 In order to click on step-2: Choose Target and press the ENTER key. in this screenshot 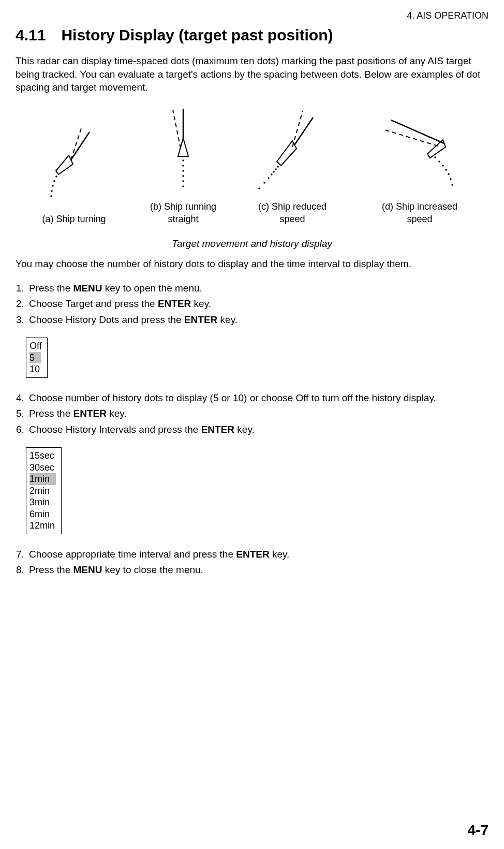, I will do `click(258, 304)`.